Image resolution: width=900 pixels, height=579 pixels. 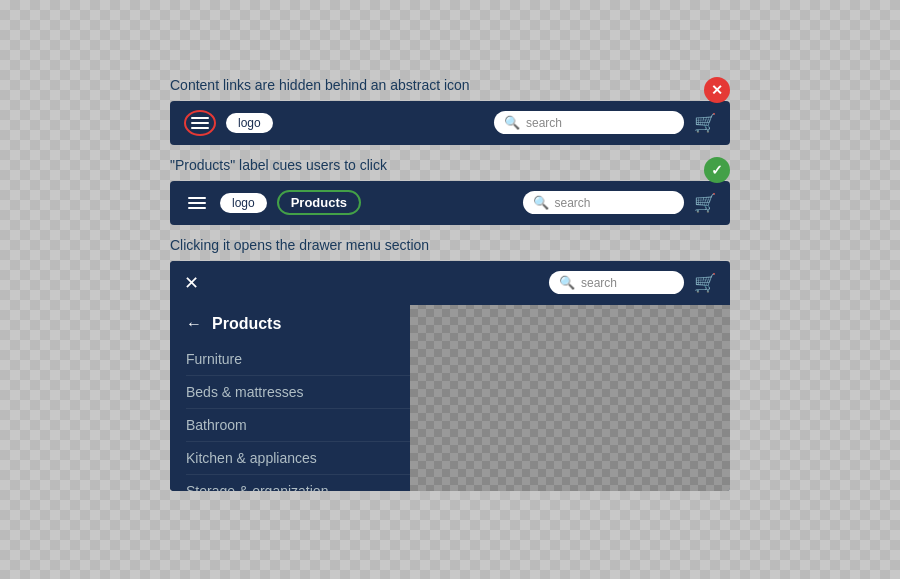 What do you see at coordinates (705, 203) in the screenshot?
I see `cart-icon-2: 🛒` at bounding box center [705, 203].